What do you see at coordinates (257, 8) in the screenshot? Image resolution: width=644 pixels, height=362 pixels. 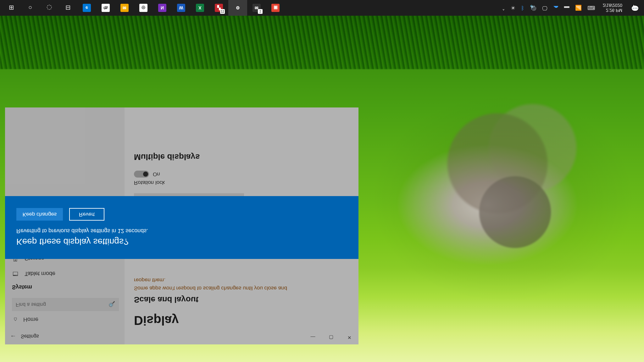 I see `taskbar-app-mail2: ✉ 1` at bounding box center [257, 8].